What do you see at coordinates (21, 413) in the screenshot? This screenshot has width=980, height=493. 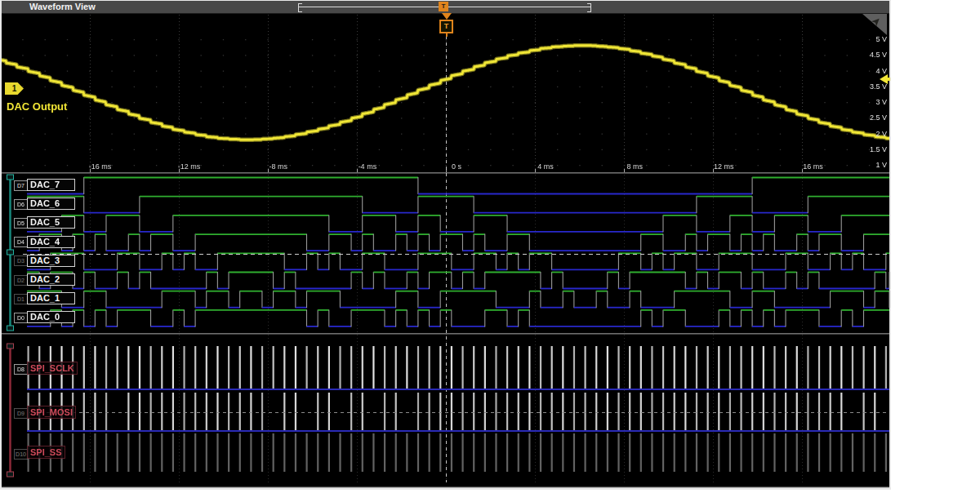 I see `digital-channel-badge-d9: D9` at bounding box center [21, 413].